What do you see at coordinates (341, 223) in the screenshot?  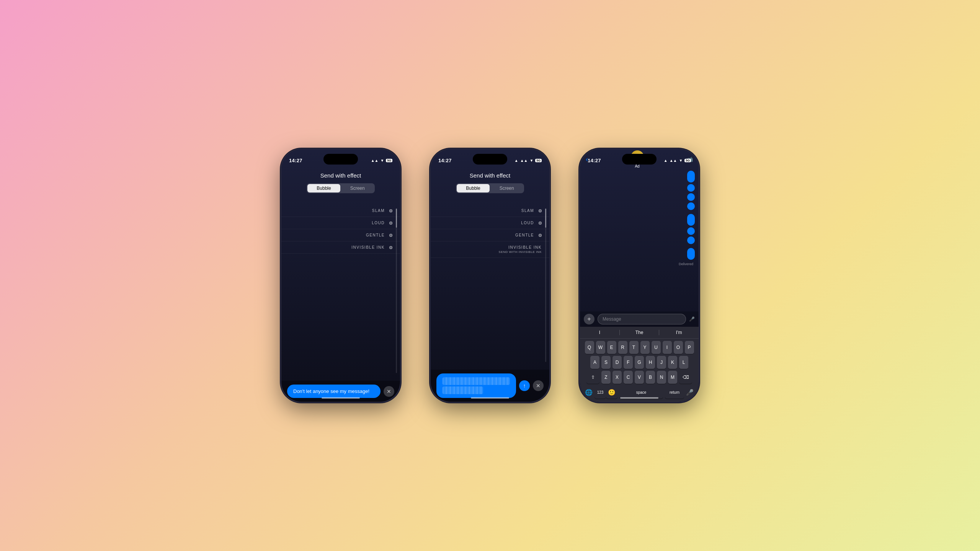 I see `effect-loud-1: LOUD` at bounding box center [341, 223].